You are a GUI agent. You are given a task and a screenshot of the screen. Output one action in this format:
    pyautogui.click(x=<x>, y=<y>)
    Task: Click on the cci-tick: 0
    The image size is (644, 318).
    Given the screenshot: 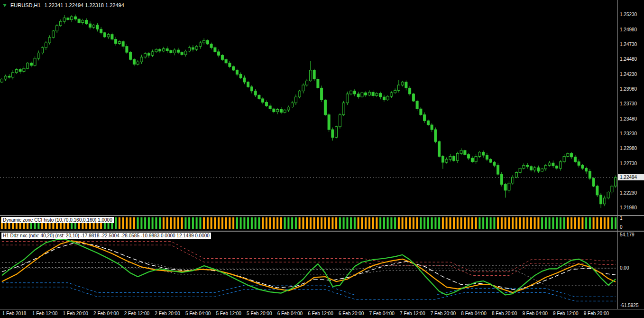 What is the action you would take?
    pyautogui.click(x=621, y=227)
    